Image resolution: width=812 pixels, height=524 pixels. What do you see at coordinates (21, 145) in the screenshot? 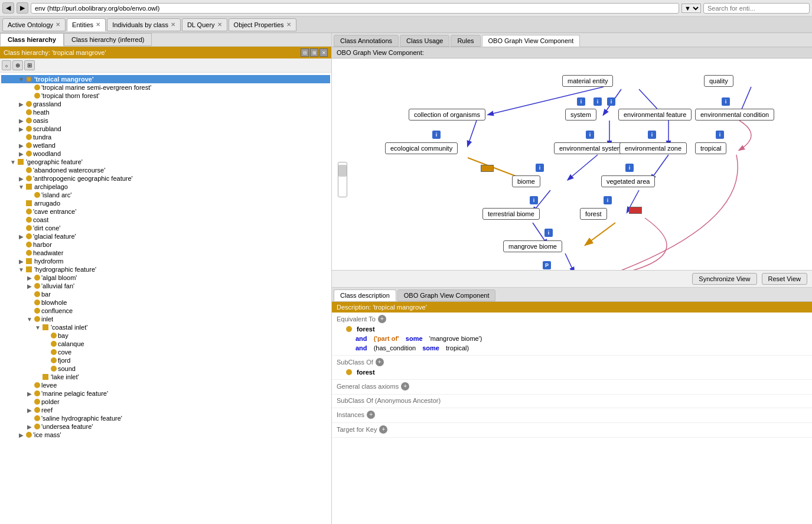
I see `expand-wetland: ▶` at bounding box center [21, 145].